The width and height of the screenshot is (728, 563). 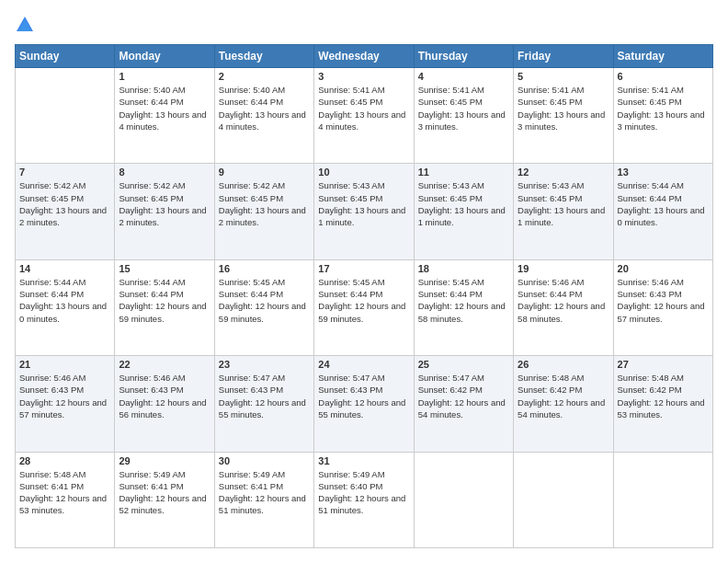 What do you see at coordinates (463, 212) in the screenshot?
I see `calendar-cell: 11 Sunrise: 5:43 AM Sunset: 6:45 PM Dayl…` at bounding box center [463, 212].